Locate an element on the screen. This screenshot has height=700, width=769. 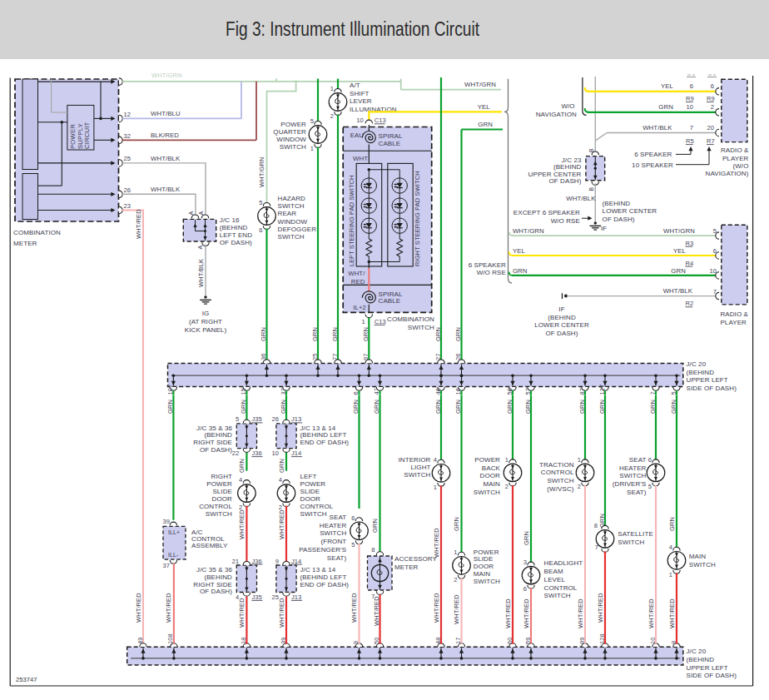
svg-text: 3 is located at coordinates (525, 563).